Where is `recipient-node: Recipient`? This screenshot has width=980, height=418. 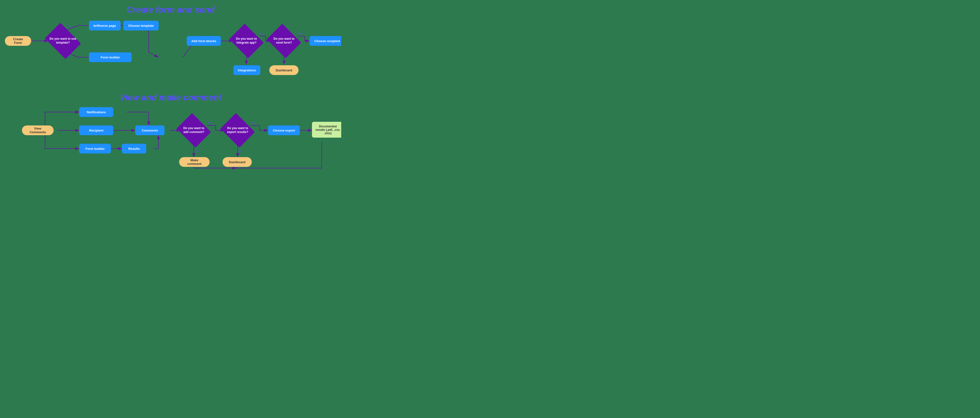 recipient-node: Recipient is located at coordinates (96, 130).